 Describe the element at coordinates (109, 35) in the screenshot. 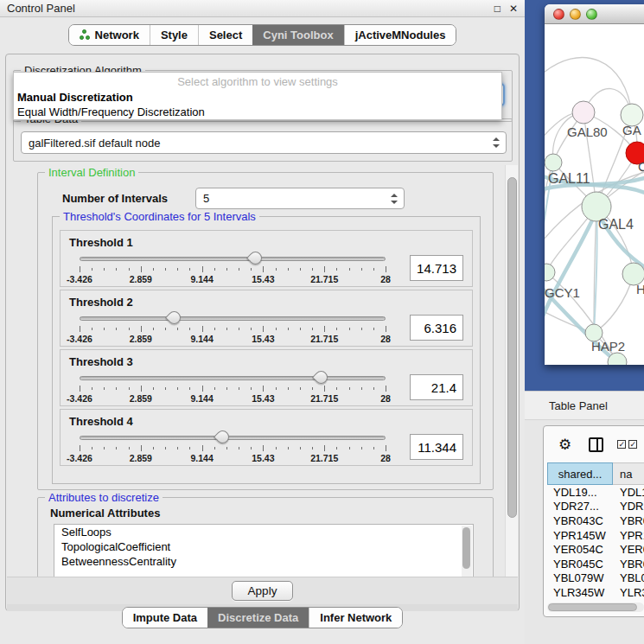

I see `tab-network: Network` at that location.